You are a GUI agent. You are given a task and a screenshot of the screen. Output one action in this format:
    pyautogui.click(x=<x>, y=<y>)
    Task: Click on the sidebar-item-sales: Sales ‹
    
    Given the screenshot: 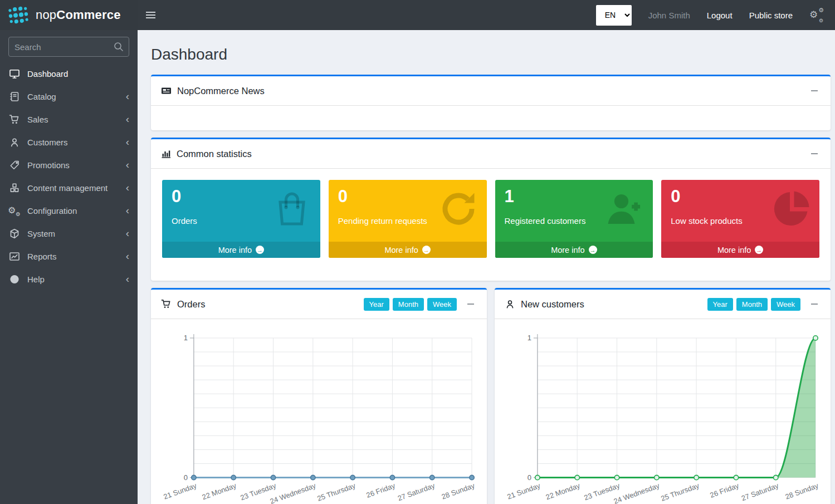 What is the action you would take?
    pyautogui.click(x=69, y=119)
    